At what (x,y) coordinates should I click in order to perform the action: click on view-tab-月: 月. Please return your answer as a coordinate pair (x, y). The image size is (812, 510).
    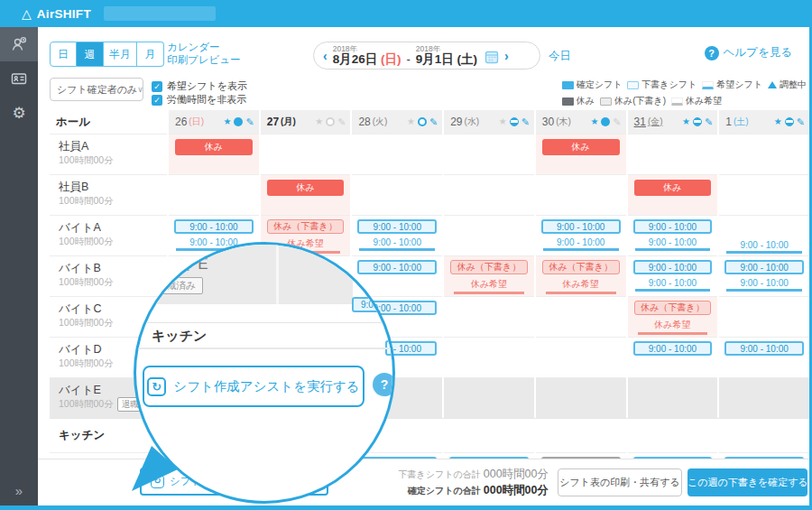
    Looking at the image, I should click on (151, 54).